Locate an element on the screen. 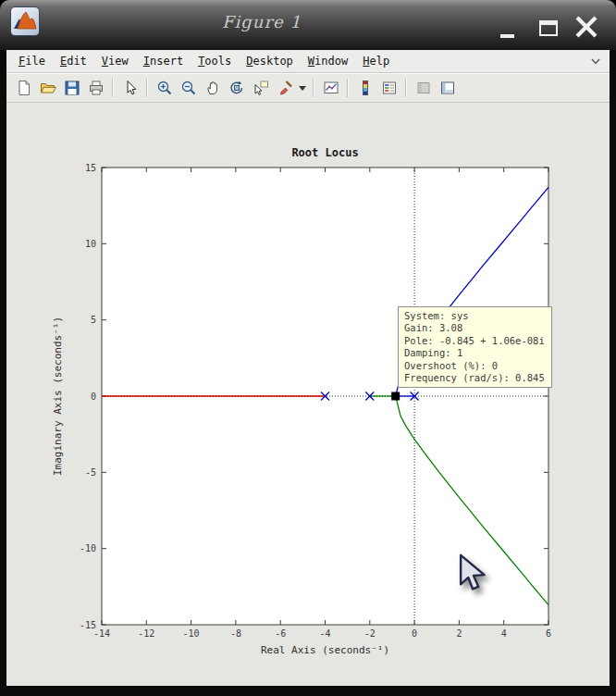 Image resolution: width=616 pixels, height=696 pixels. maximize-button is located at coordinates (548, 28).